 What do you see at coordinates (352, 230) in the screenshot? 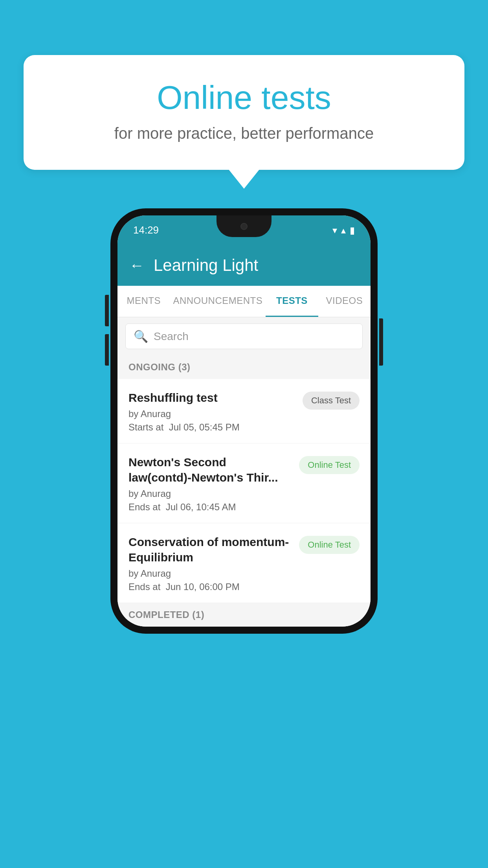
I see `battery-icon: ▮` at bounding box center [352, 230].